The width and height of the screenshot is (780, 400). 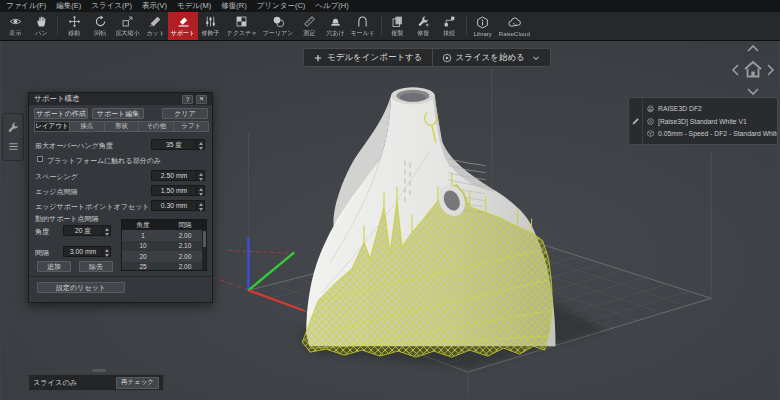 What do you see at coordinates (710, 108) in the screenshot?
I see `printer-row: RAISE3D DF2` at bounding box center [710, 108].